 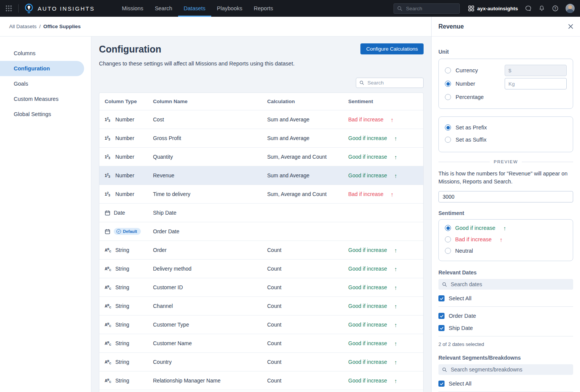 I want to click on sidebar-item-global-settings: Global Settings, so click(x=42, y=114).